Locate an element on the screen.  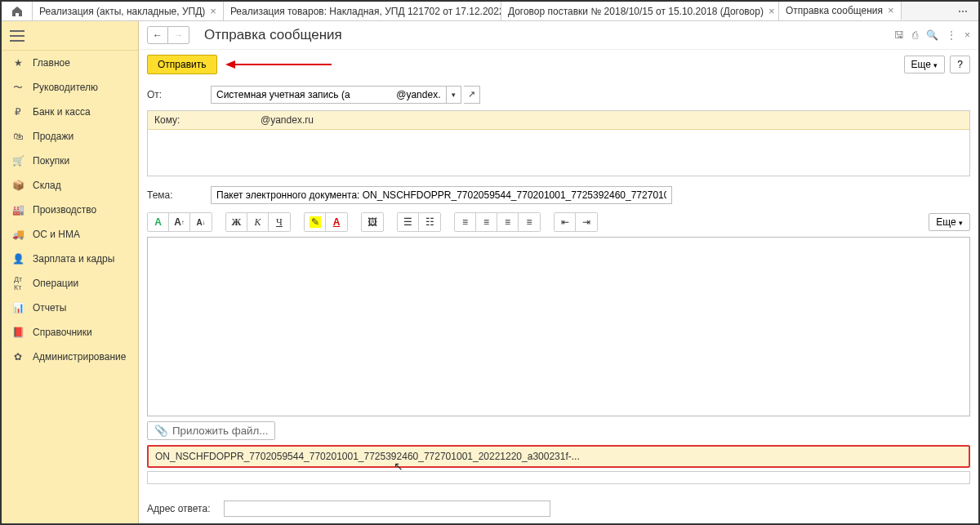
italic-button: К is located at coordinates (258, 222).